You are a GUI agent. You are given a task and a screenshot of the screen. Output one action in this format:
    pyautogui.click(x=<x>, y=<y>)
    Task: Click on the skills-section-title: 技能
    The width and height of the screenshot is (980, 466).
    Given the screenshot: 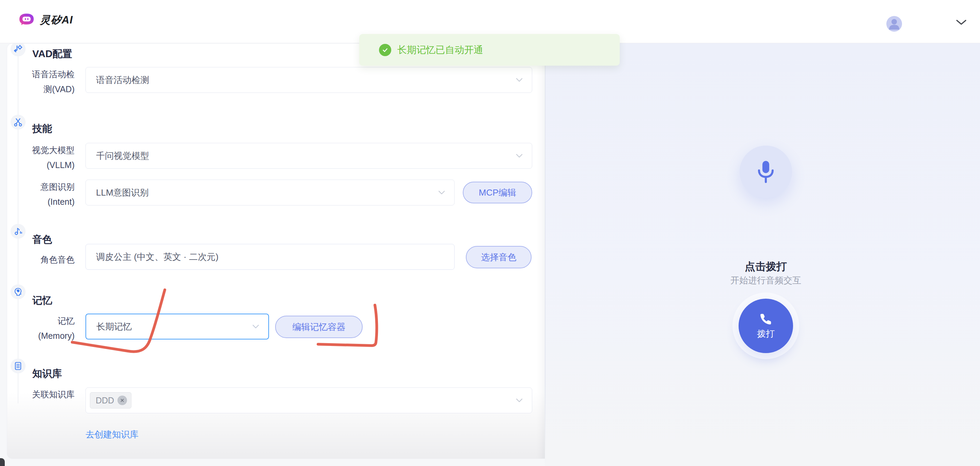 What is the action you would take?
    pyautogui.click(x=42, y=129)
    